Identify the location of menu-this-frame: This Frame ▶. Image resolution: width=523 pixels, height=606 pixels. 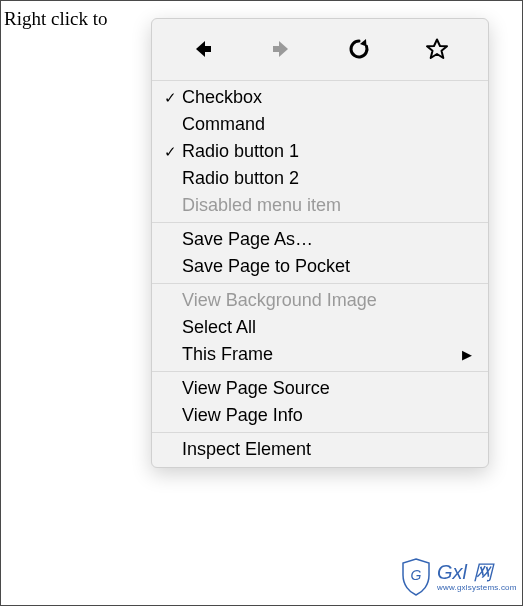
(320, 354).